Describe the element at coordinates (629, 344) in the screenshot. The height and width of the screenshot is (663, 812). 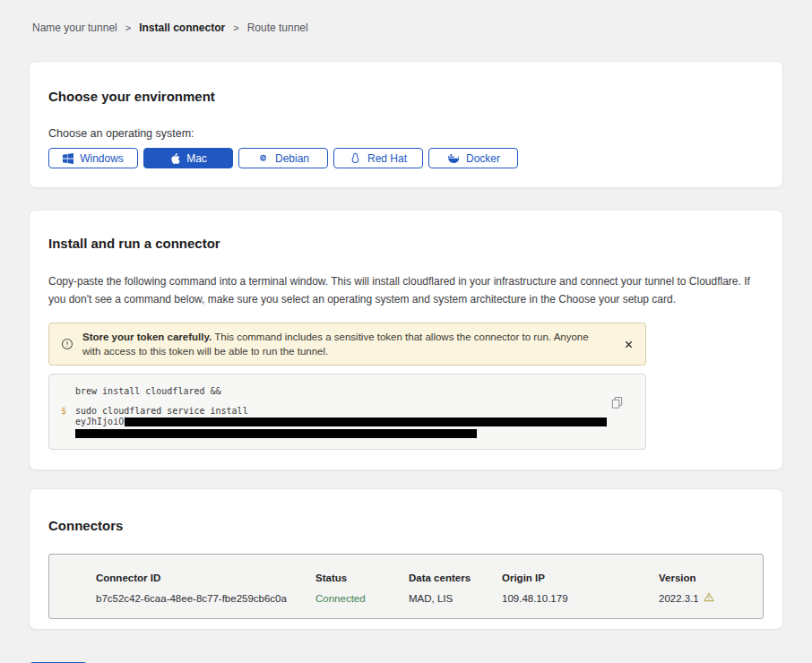
I see `close-icon` at that location.